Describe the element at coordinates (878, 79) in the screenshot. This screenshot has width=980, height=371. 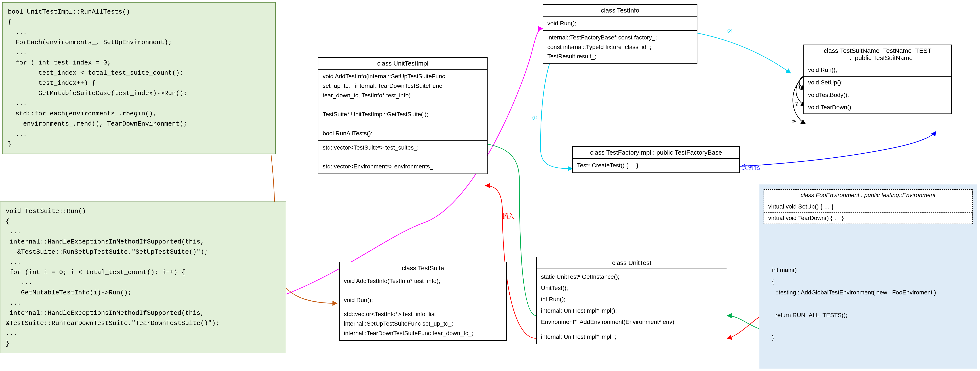
I see `uml-testsuitname: class TestSuitName_TestName_TEST : publi…` at that location.